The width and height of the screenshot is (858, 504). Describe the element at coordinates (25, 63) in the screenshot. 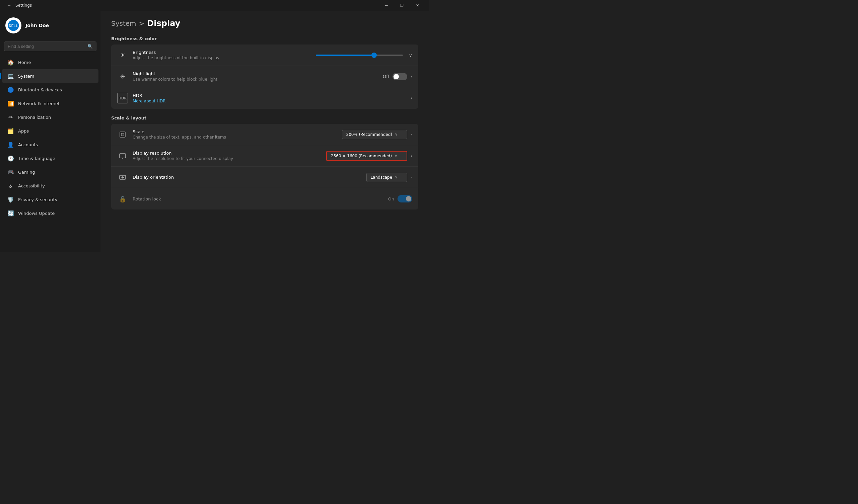

I see `sidebar-item-label-home: Home` at that location.